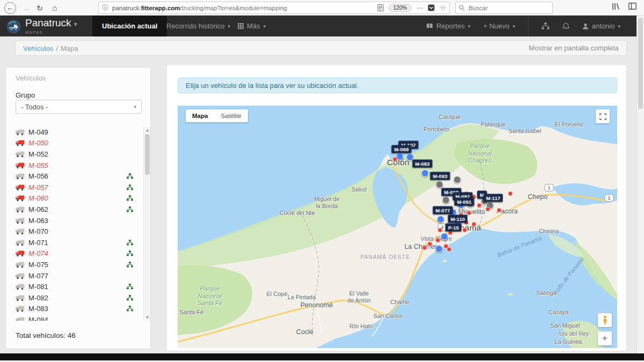 Image resolution: width=644 pixels, height=362 pixels. Describe the element at coordinates (210, 296) in the screenshot. I see `map-place-label: Parque Nacional Santa Fé` at that location.